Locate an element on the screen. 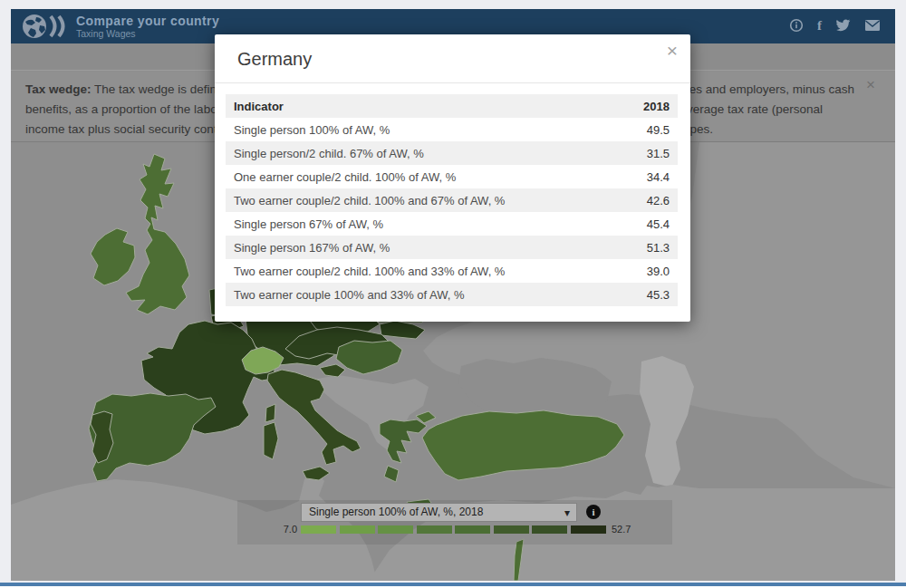 The image size is (906, 588). table-row: One earner couple/2 child. 100% of AW, %… is located at coordinates (451, 177).